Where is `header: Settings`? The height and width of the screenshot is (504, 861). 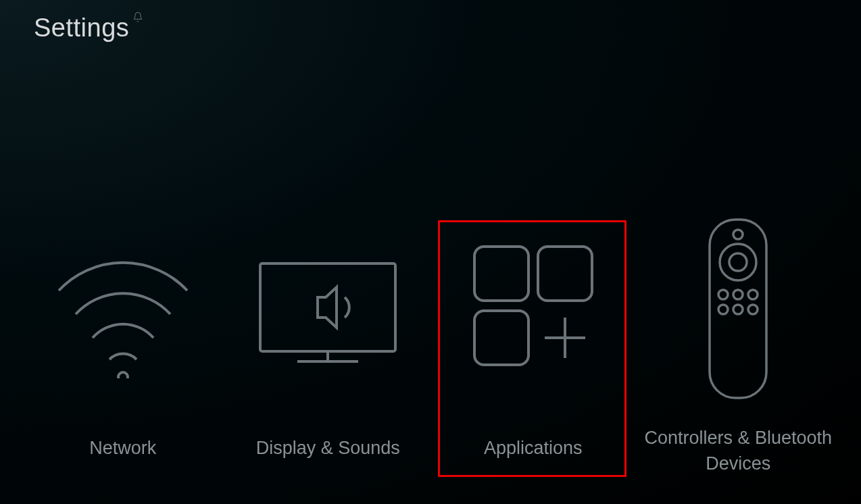
header: Settings is located at coordinates (89, 28).